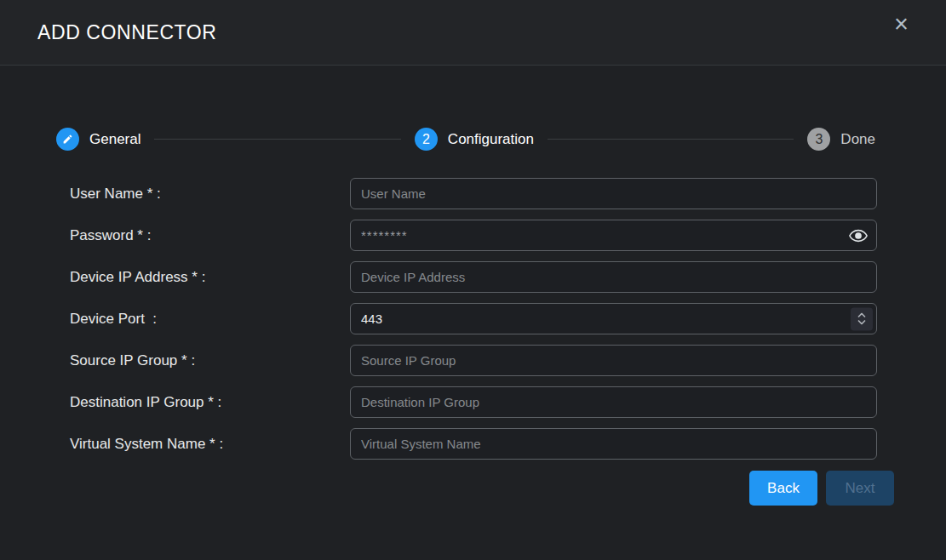 The width and height of the screenshot is (946, 560). What do you see at coordinates (209, 403) in the screenshot?
I see `destination-ip-group-label: Destination IP Group * :` at bounding box center [209, 403].